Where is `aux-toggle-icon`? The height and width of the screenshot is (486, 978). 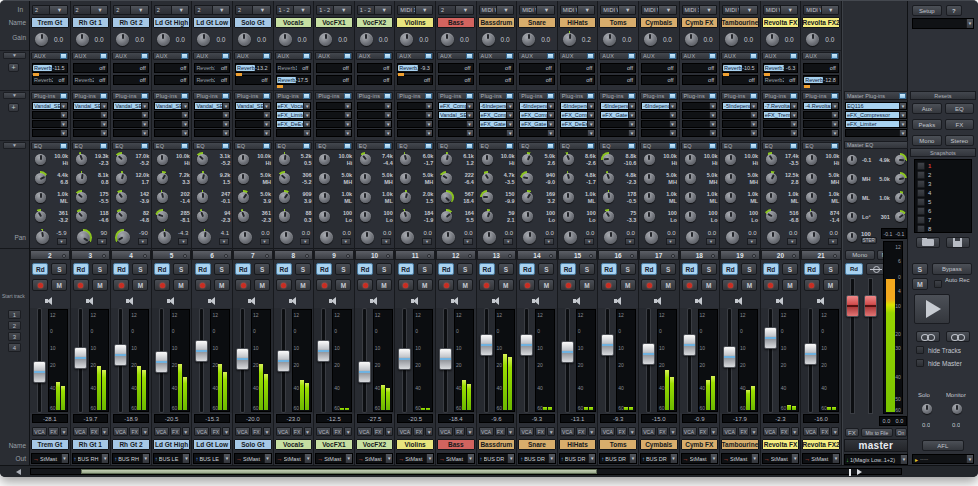 aux-toggle-icon is located at coordinates (348, 56).